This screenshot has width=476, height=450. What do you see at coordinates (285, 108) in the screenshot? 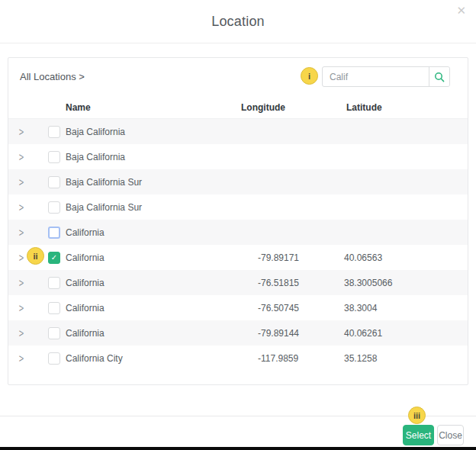
I see `column-header-longitude: Longitude` at bounding box center [285, 108].